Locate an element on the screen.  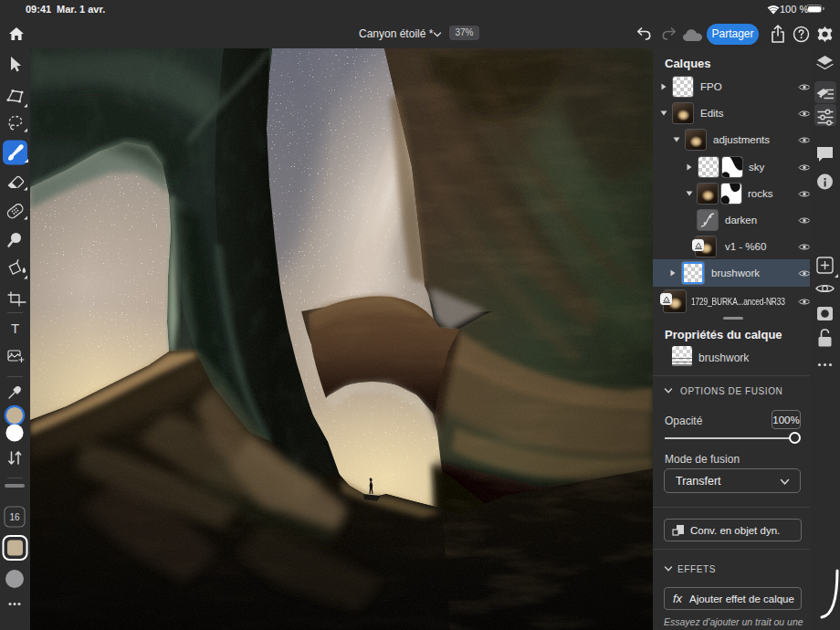
svg-text: 16 is located at coordinates (15, 517).